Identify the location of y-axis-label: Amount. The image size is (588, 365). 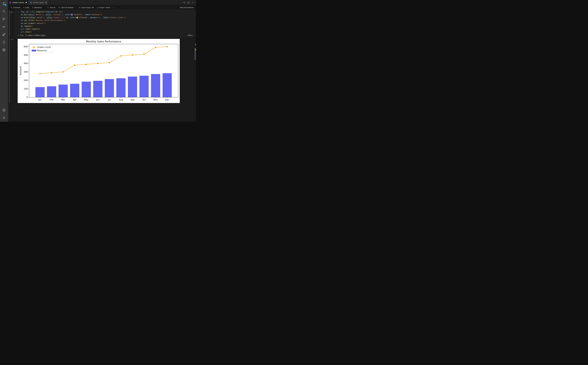
(20, 71).